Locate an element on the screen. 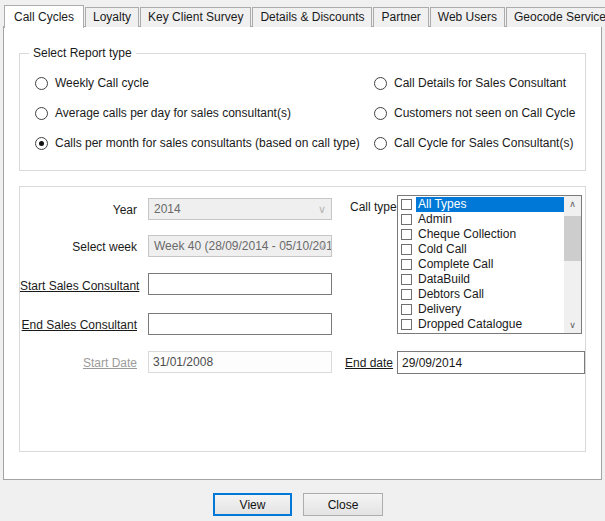  scroll-up-icon: ∧ is located at coordinates (572, 204).